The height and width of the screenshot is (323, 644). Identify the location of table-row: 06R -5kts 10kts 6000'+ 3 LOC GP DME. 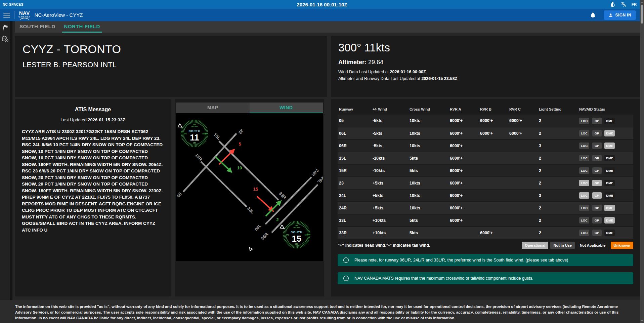
(485, 146).